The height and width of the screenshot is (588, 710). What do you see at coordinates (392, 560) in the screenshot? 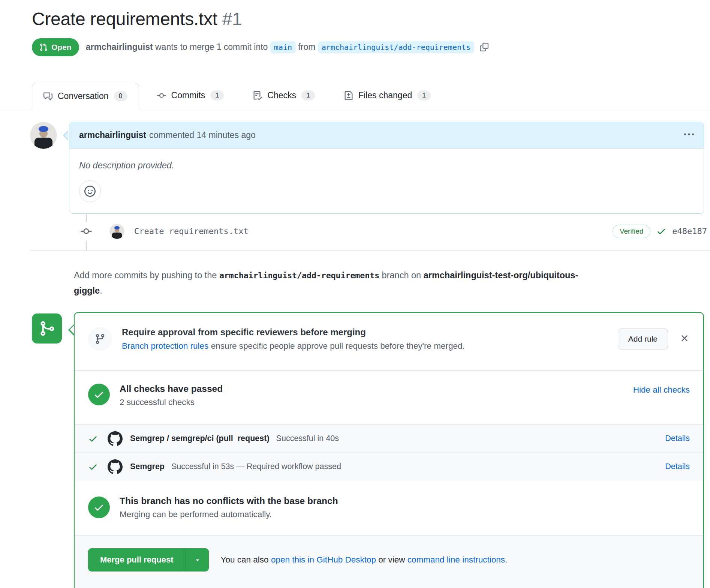
I see `merge-note-text-2: or view` at bounding box center [392, 560].